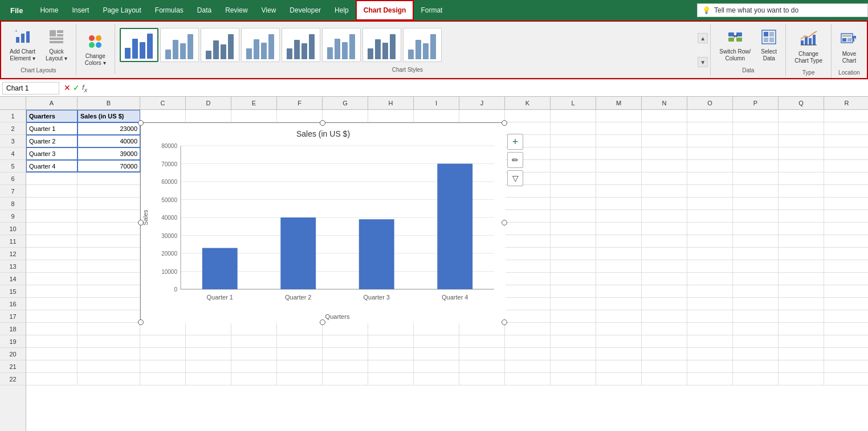 The width and height of the screenshot is (868, 431). What do you see at coordinates (209, 367) in the screenshot?
I see `cell-D21` at bounding box center [209, 367].